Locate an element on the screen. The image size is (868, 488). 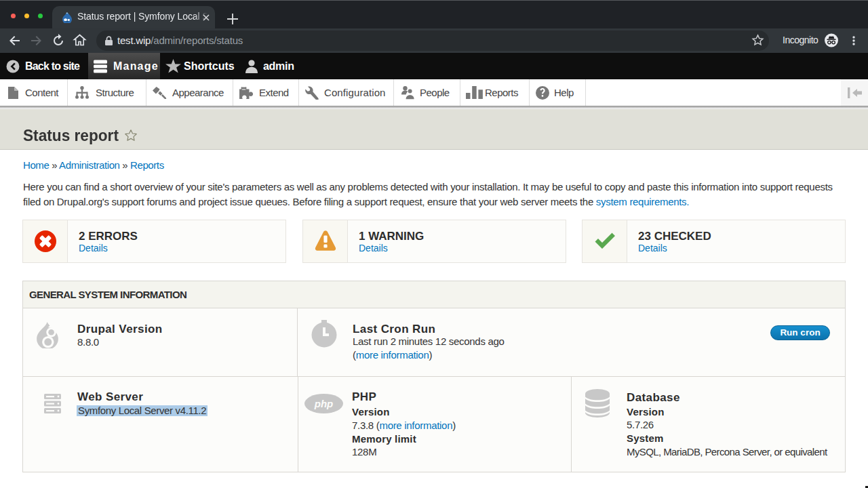
svg-text: php is located at coordinates (324, 404).